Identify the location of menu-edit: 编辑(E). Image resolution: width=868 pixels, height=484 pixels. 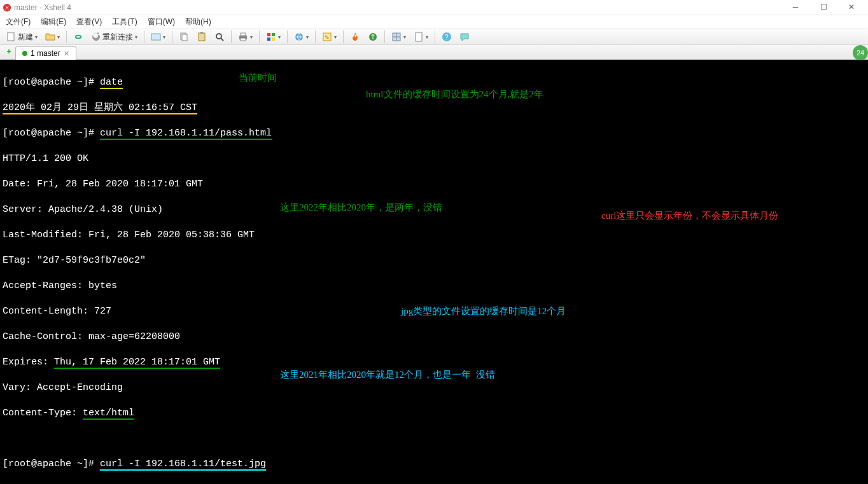
(53, 22).